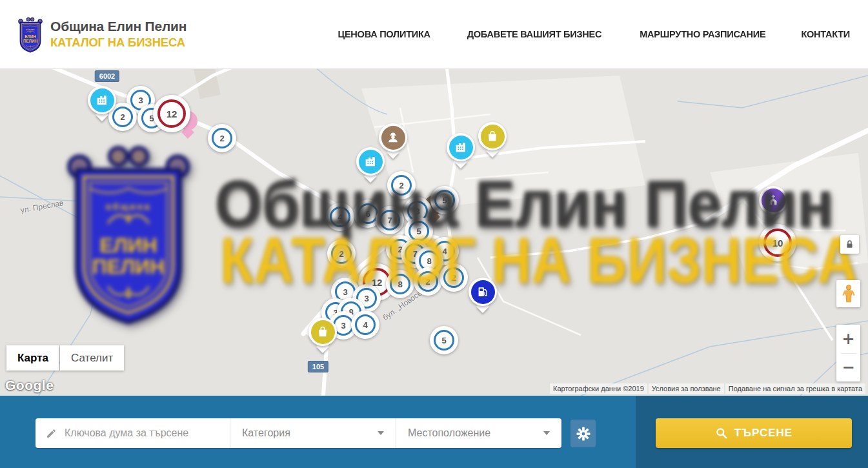 The image size is (868, 468). I want to click on church-icon, so click(773, 200).